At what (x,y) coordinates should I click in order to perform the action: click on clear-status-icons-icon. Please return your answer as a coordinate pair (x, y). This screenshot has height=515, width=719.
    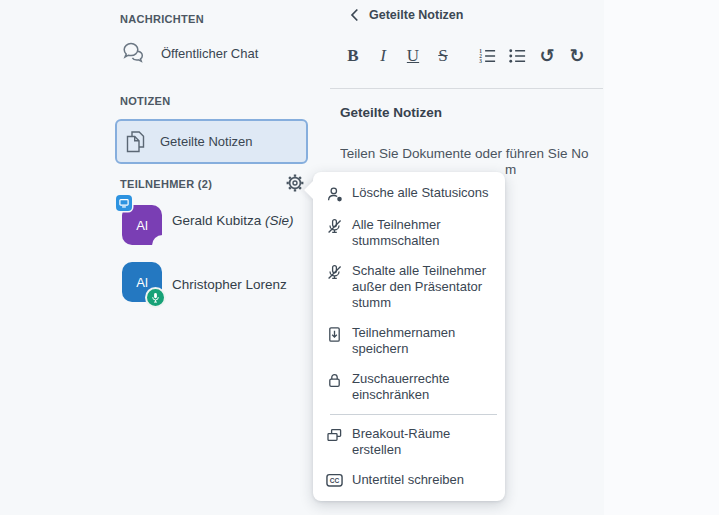
    Looking at the image, I should click on (334, 194).